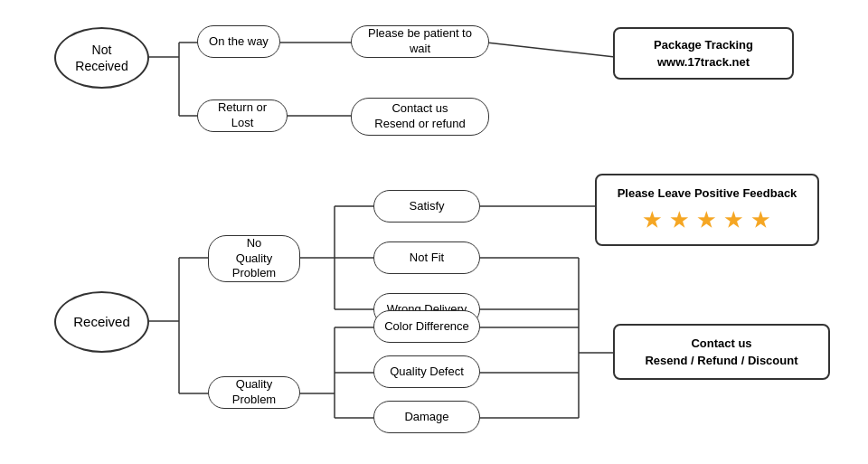 The height and width of the screenshot is (464, 868). Describe the element at coordinates (239, 42) in the screenshot. I see `on-the-way-label: On the way` at that location.